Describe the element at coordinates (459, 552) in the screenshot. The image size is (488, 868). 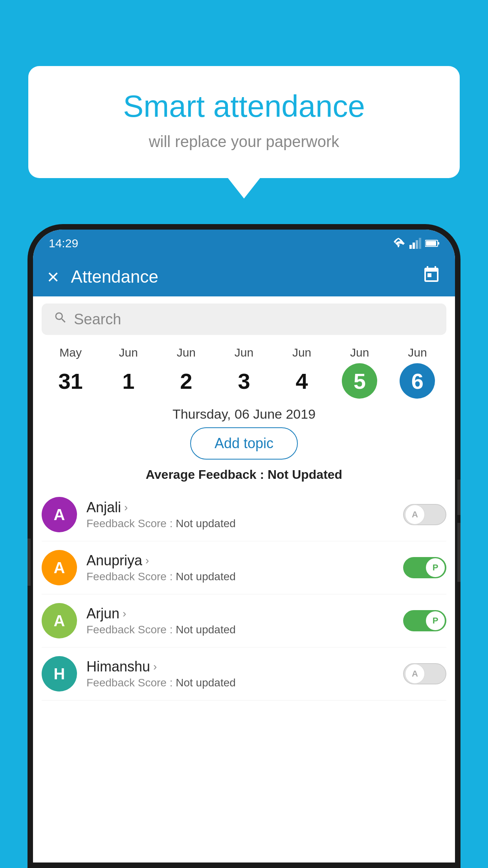
I see `side-button-right-bottom` at that location.